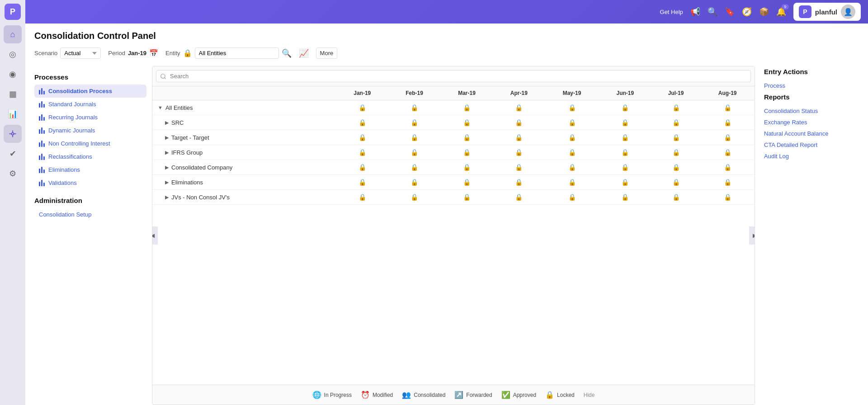 This screenshot has height=405, width=868. What do you see at coordinates (811, 134) in the screenshot?
I see `natural-account-balance-link: Natural Account Balance` at bounding box center [811, 134].